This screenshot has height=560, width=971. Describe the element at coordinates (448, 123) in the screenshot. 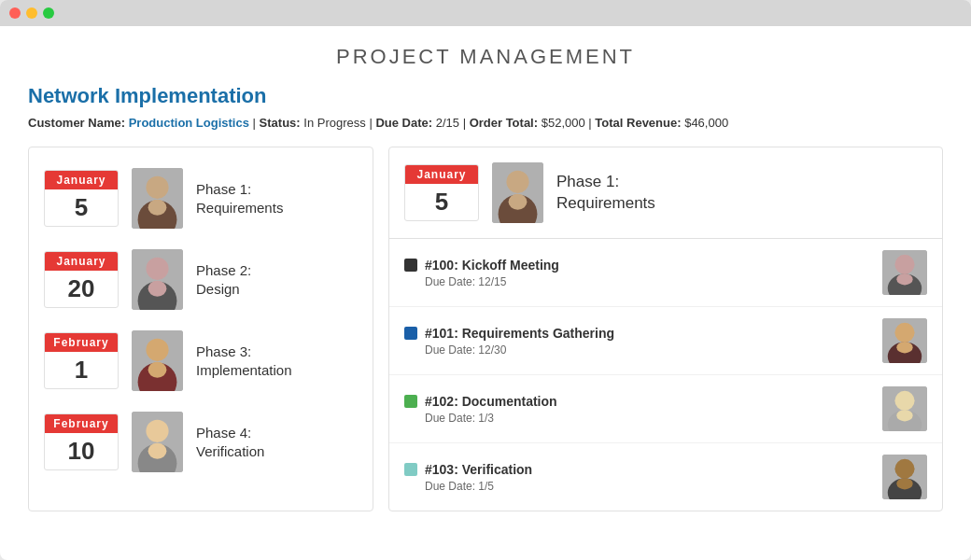

I see `due-date-value: 2/15` at that location.